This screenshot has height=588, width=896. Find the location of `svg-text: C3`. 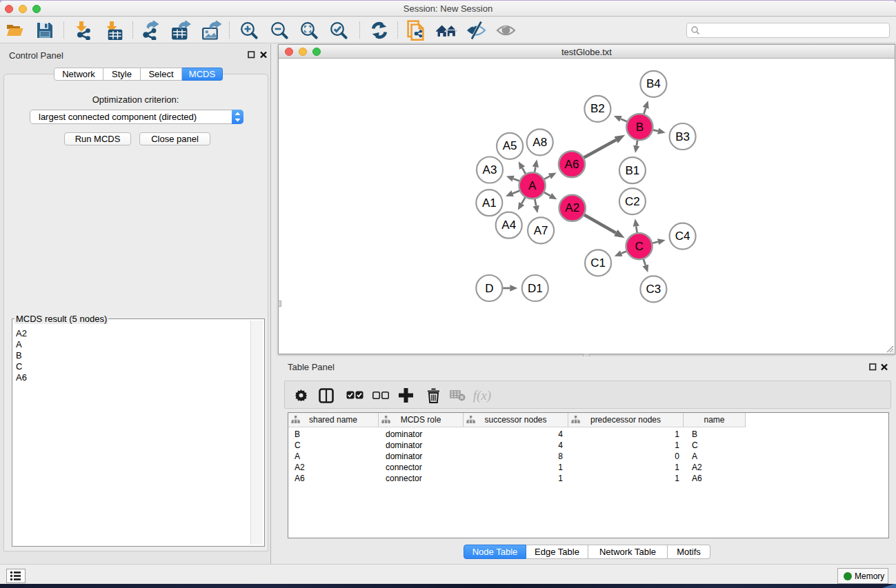

svg-text: C3 is located at coordinates (654, 290).